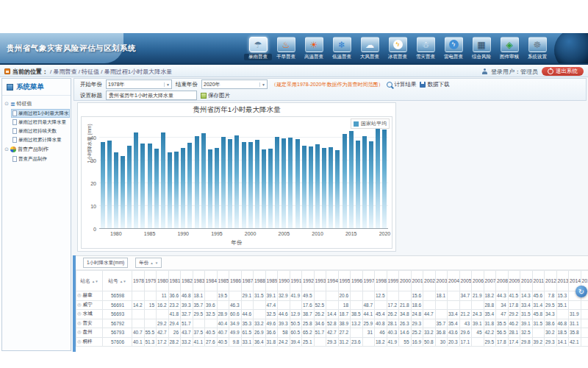 Image resolution: width=588 pixels, height=368 pixels. I want to click on year-col-header: 1980, so click(163, 281).